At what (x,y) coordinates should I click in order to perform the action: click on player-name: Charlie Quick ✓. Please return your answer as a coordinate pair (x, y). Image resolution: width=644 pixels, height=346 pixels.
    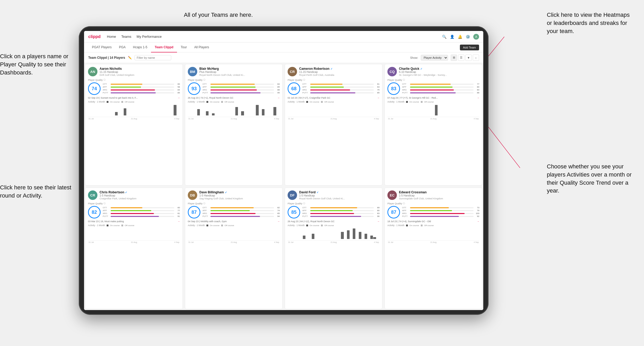
    Looking at the image, I should click on (439, 69).